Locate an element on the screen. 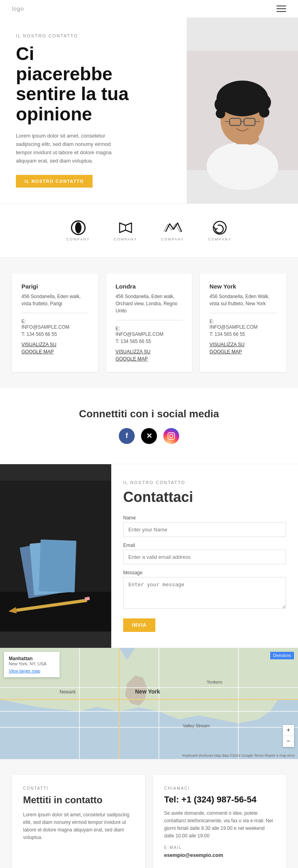 The width and height of the screenshot is (298, 868). office-address-2: 456 Sondanella, Eden walk, Orchard view,… is located at coordinates (149, 304).